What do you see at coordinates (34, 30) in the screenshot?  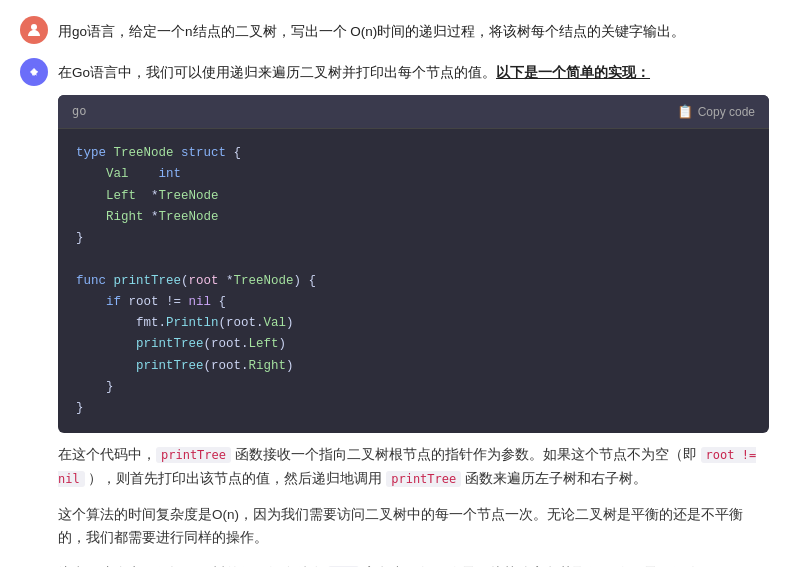 I see `user-avatar` at bounding box center [34, 30].